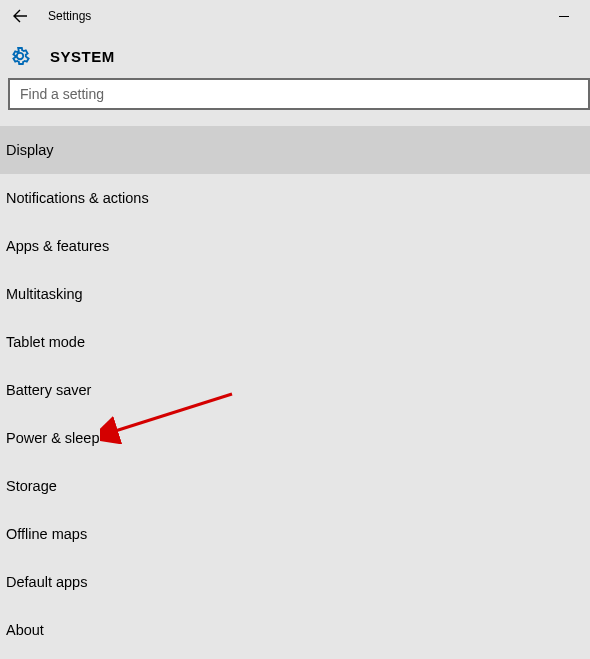 The image size is (590, 659). I want to click on titlebar: Settings, so click(295, 16).